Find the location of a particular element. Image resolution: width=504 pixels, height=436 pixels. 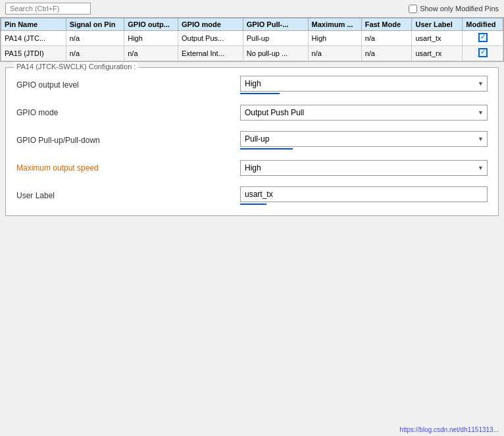

select-wrapper-gpio_output_level: HighLow is located at coordinates (364, 84).